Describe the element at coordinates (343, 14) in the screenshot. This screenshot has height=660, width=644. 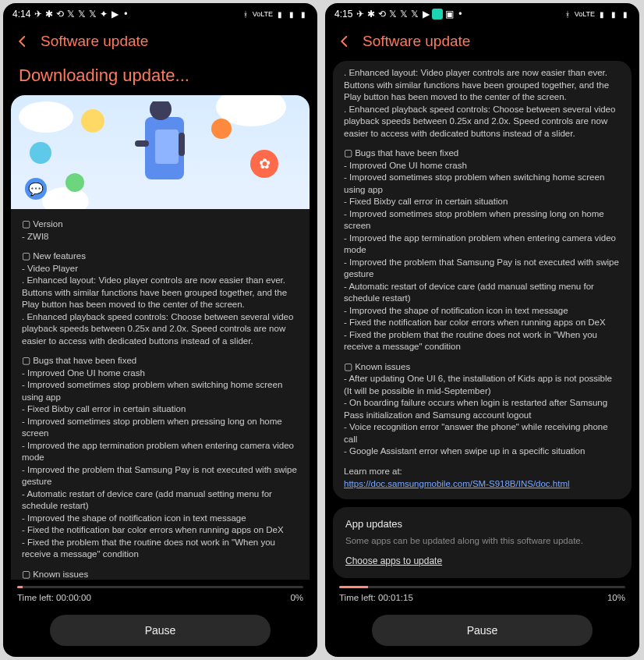
I see `status-time: 4:15` at that location.